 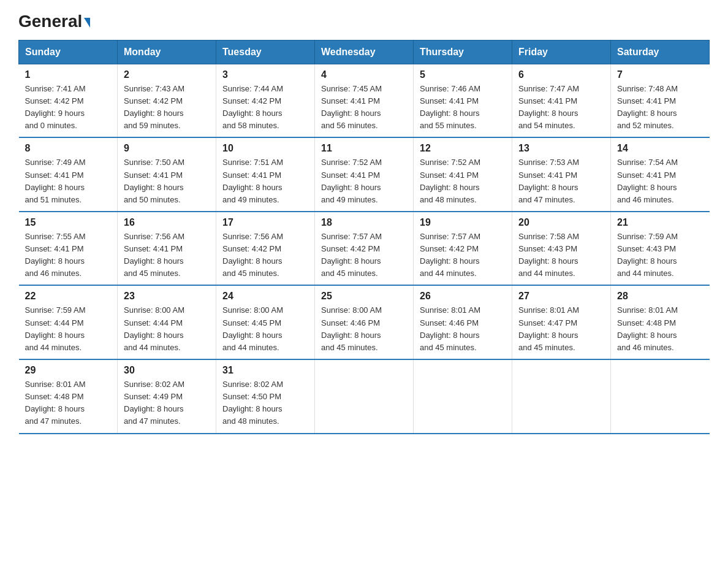 What do you see at coordinates (364, 174) in the screenshot?
I see `calendar-cell: 11 Sunrise: 7:52 AMSunset: 4:41 PMDaylig…` at bounding box center [364, 174].